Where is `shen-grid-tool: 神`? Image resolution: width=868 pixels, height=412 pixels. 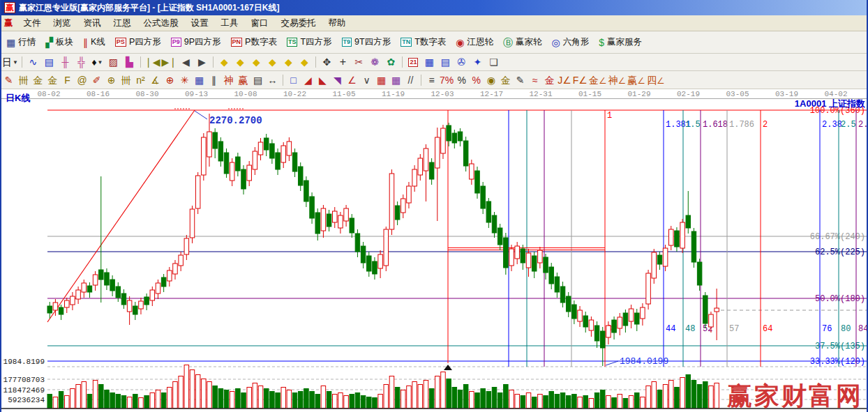
shen-grid-tool: 神 is located at coordinates (229, 79).